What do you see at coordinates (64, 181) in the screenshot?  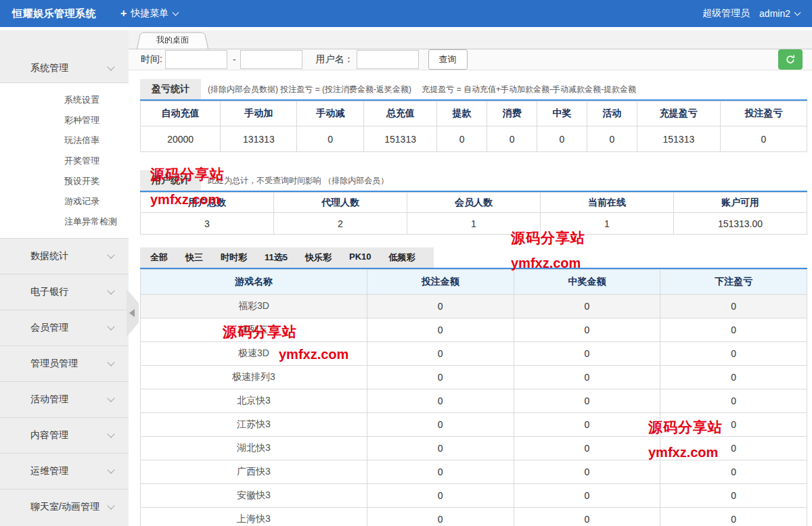 I see `sidebar-item-preset-draw: 预设开奖` at bounding box center [64, 181].